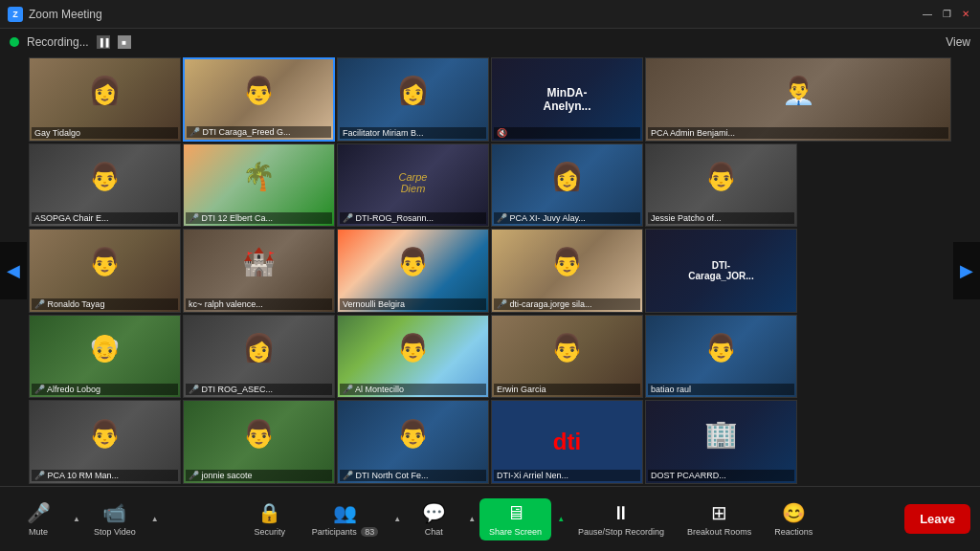  Describe the element at coordinates (567, 99) in the screenshot. I see `video-cell-4: MinDA-Anelyn... 🔇` at that location.